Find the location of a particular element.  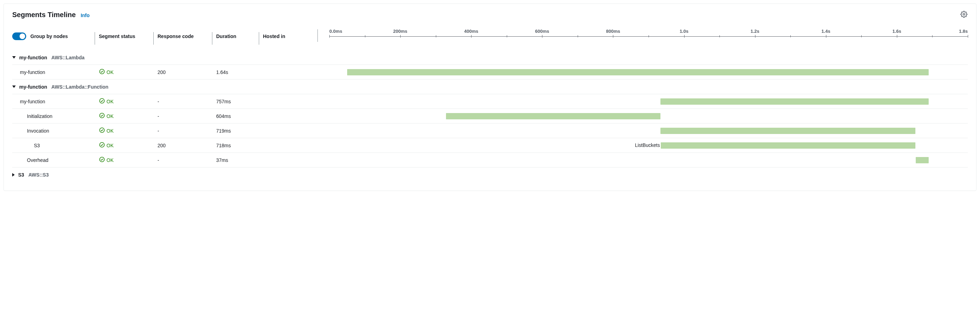

column-header-duration: Duration is located at coordinates (240, 36).